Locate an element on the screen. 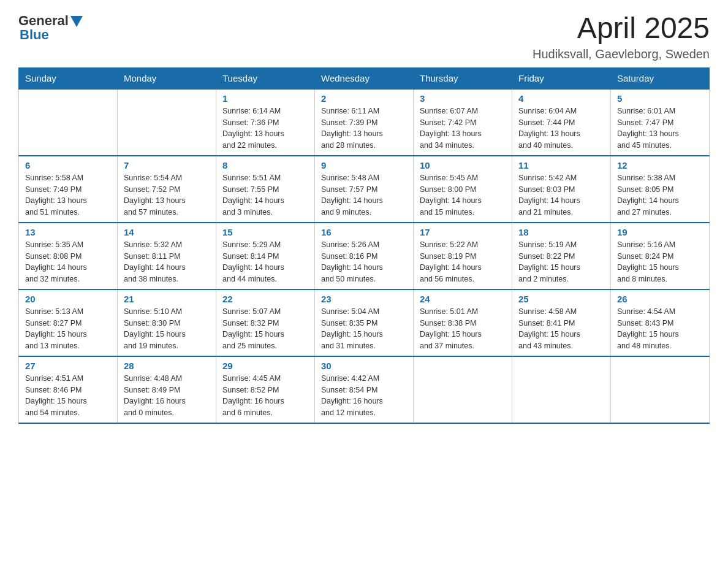 The width and height of the screenshot is (728, 563). day-info: Sunrise: 4:48 AM Sunset: 8:49 PM Dayligh… is located at coordinates (167, 396).